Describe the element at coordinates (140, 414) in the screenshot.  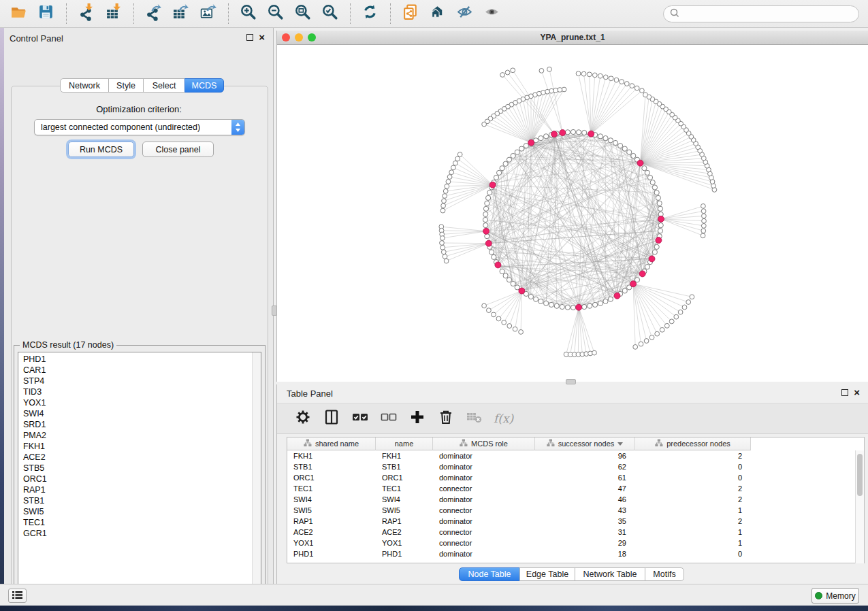
I see `mcds-result-item: SWI4` at that location.